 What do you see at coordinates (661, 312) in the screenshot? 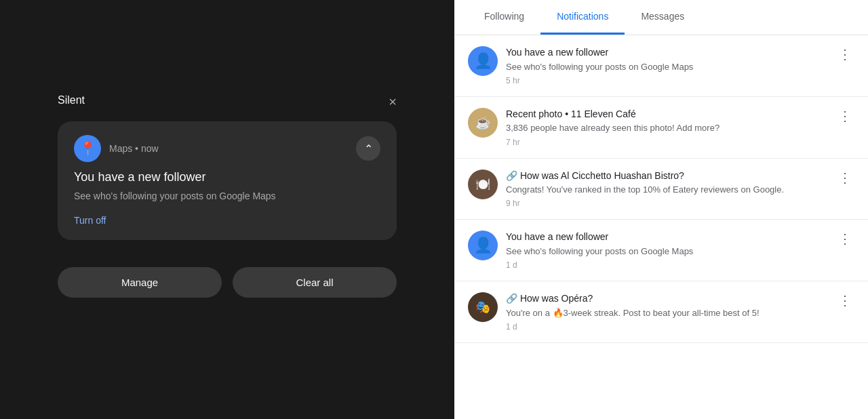
I see `list-item: 🎭 🔗 How was Opéra? You're on a 🔥3-week s…` at bounding box center [661, 312].